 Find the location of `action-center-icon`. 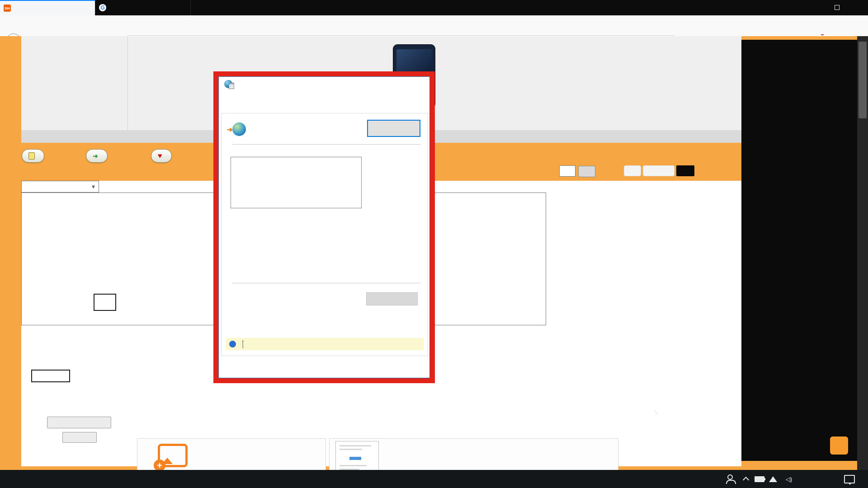

action-center-icon is located at coordinates (849, 479).